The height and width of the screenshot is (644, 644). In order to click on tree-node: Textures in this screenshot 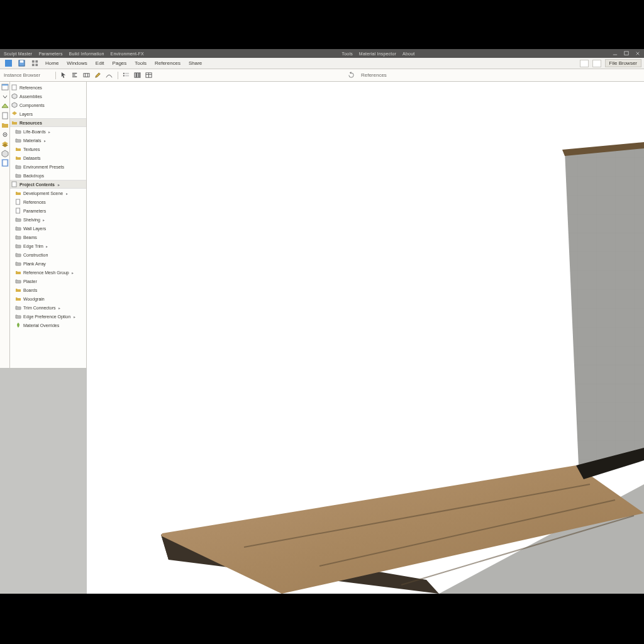, I will do `click(48, 149)`.